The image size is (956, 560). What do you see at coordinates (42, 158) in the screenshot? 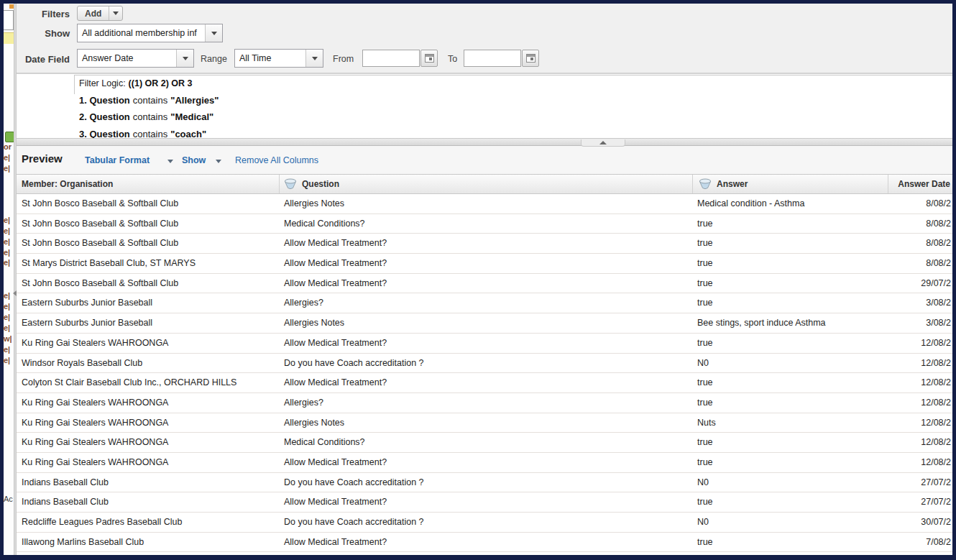
I see `preview-title: Preview` at bounding box center [42, 158].